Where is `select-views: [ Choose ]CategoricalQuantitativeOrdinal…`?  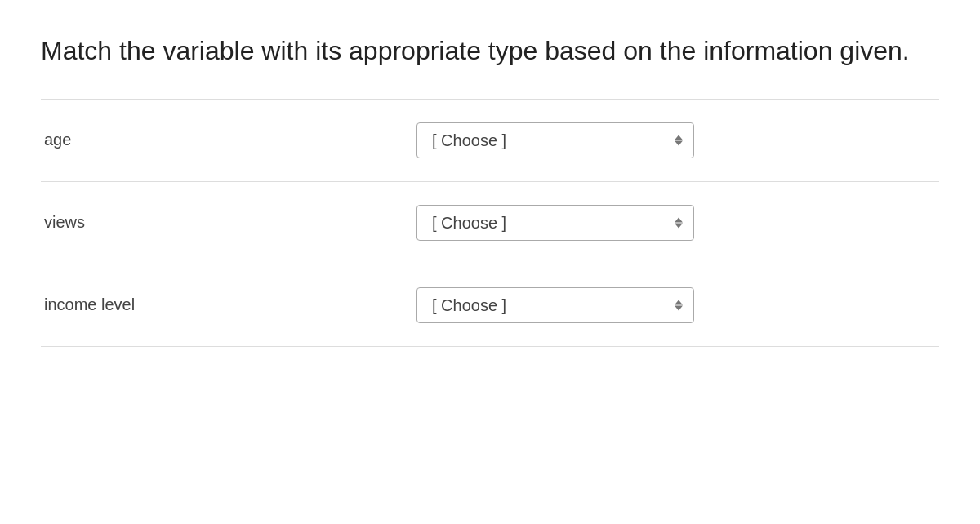 select-views: [ Choose ]CategoricalQuantitativeOrdinal… is located at coordinates (555, 223).